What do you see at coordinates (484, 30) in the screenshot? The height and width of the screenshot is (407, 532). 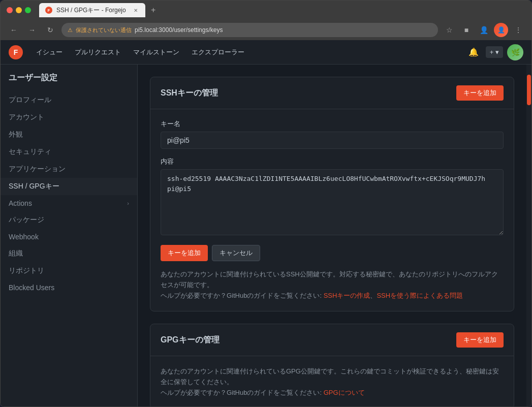 I see `browser-toolbar-right: ☆ ■ 👤 👤 ⋮` at bounding box center [484, 30].